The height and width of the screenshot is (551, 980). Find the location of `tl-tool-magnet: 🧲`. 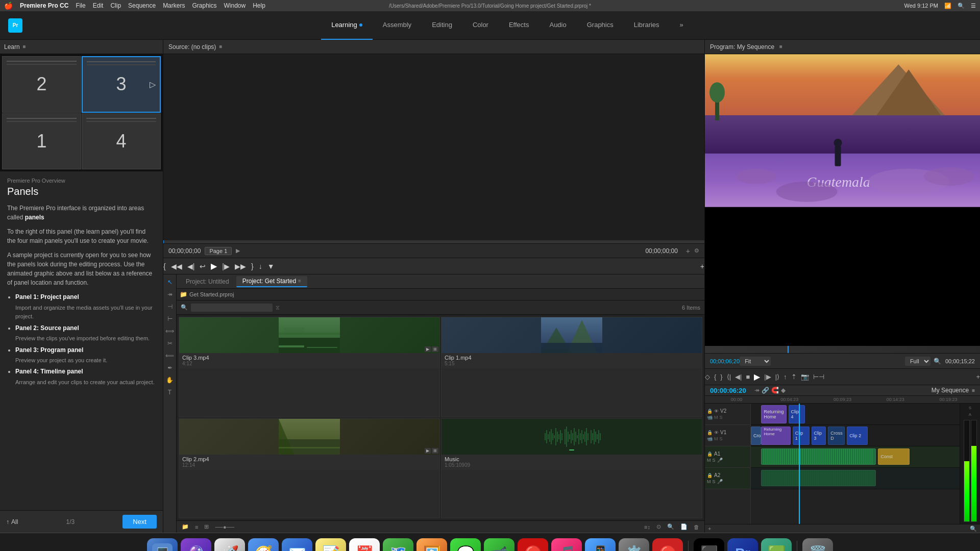

tl-tool-magnet: 🧲 is located at coordinates (775, 390).